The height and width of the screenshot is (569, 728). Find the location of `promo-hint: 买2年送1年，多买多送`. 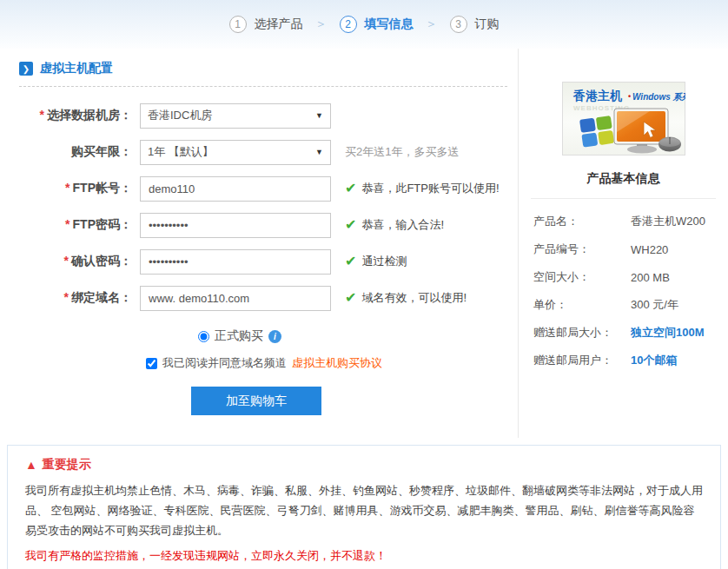

promo-hint: 买2年送1年，多买多送 is located at coordinates (401, 152).